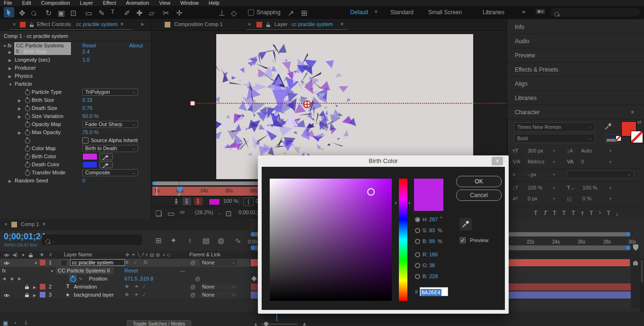 The image size is (644, 326). I want to click on font-size-chevron-icon: ▾, so click(554, 151).